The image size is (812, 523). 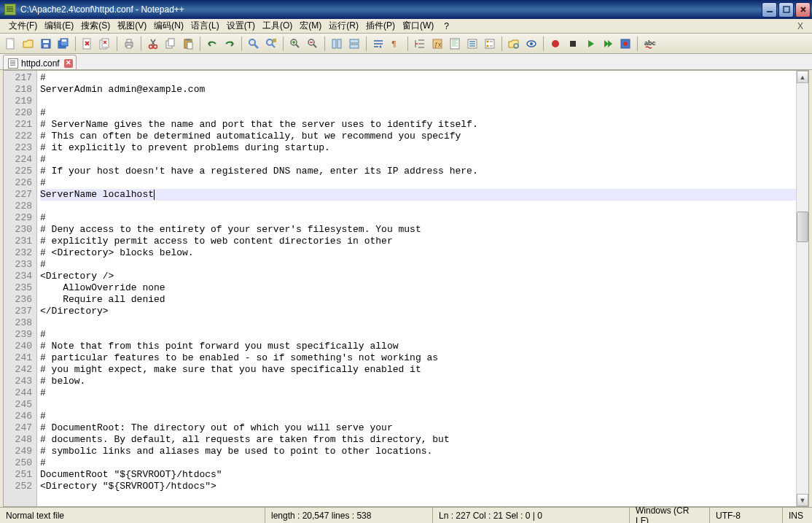 I want to click on code-line: # Note that from this point forward you …, so click(x=418, y=346).